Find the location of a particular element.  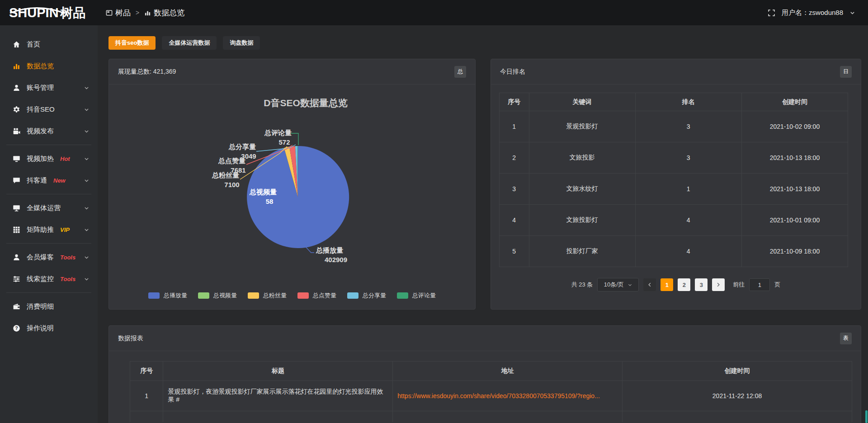

app-logo: SHUPIN 树品 is located at coordinates (49, 13).